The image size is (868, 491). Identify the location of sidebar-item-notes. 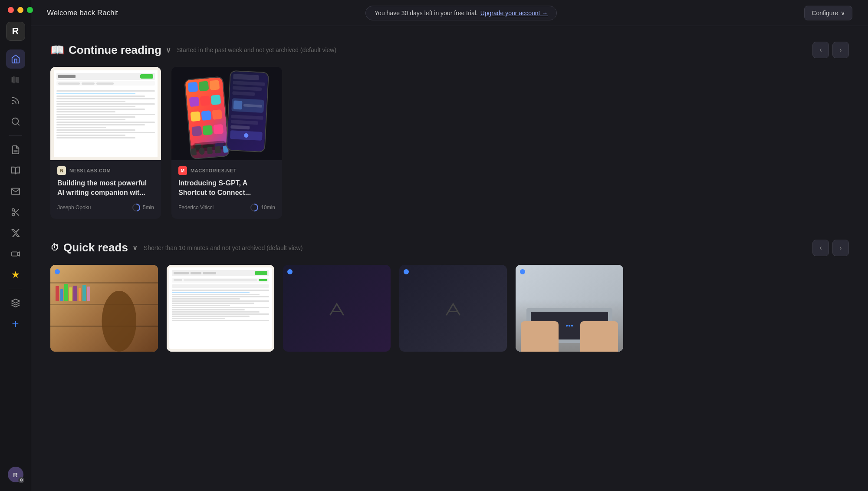
(16, 150).